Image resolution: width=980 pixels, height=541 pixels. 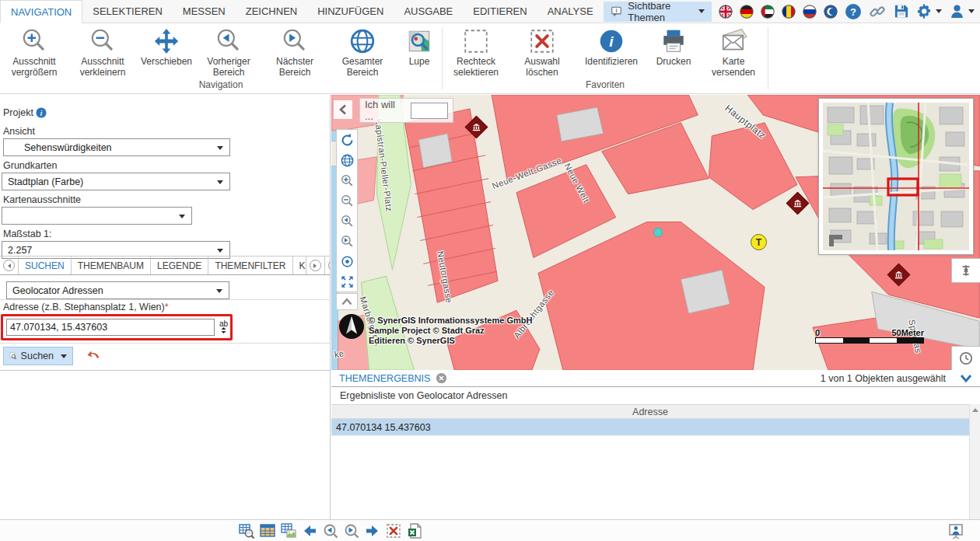 What do you see at coordinates (419, 52) in the screenshot?
I see `magnifier-tool-button: Lupe` at bounding box center [419, 52].